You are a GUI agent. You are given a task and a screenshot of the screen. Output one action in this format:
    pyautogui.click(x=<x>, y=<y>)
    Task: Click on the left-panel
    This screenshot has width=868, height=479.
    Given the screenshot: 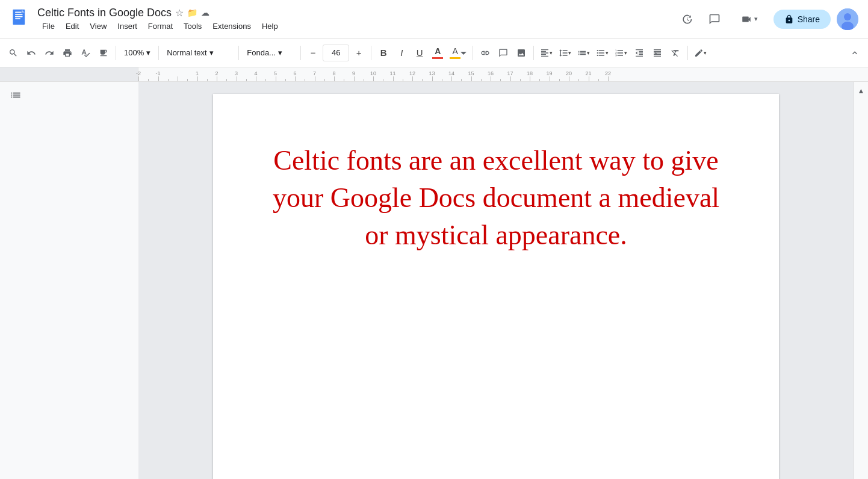 What is the action you would take?
    pyautogui.click(x=69, y=280)
    